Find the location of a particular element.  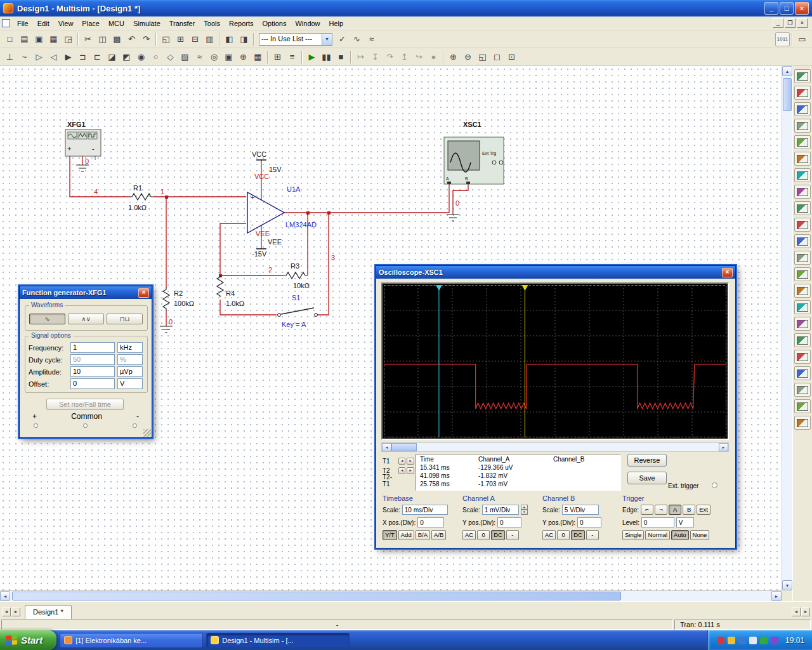

channel-a---button: - is located at coordinates (513, 535).